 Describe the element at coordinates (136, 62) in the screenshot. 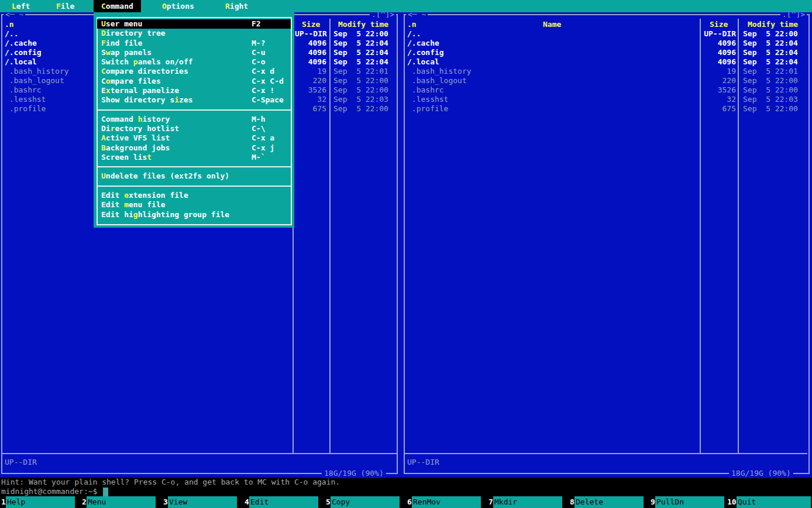

I see `hotkey-letter: p` at that location.